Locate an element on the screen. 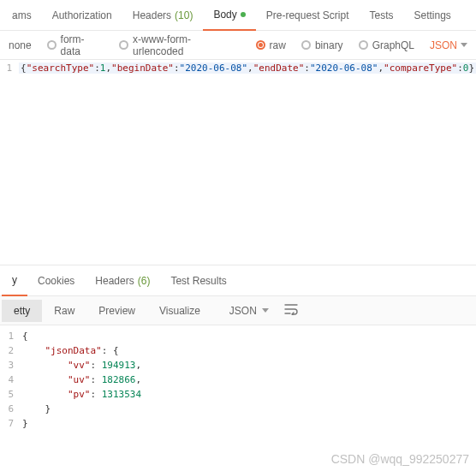 The image size is (476, 471). code-line: { is located at coordinates (26, 336).